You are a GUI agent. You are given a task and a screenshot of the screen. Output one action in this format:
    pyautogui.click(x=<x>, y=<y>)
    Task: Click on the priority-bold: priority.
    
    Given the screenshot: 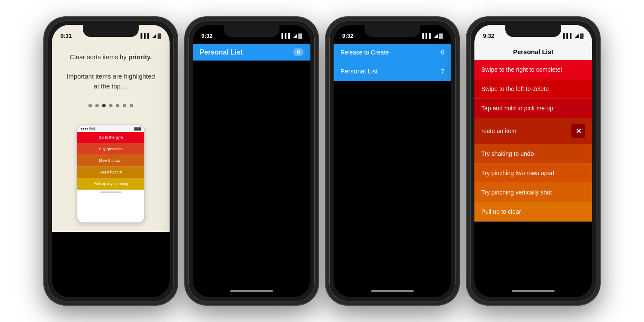 What is the action you would take?
    pyautogui.click(x=140, y=57)
    